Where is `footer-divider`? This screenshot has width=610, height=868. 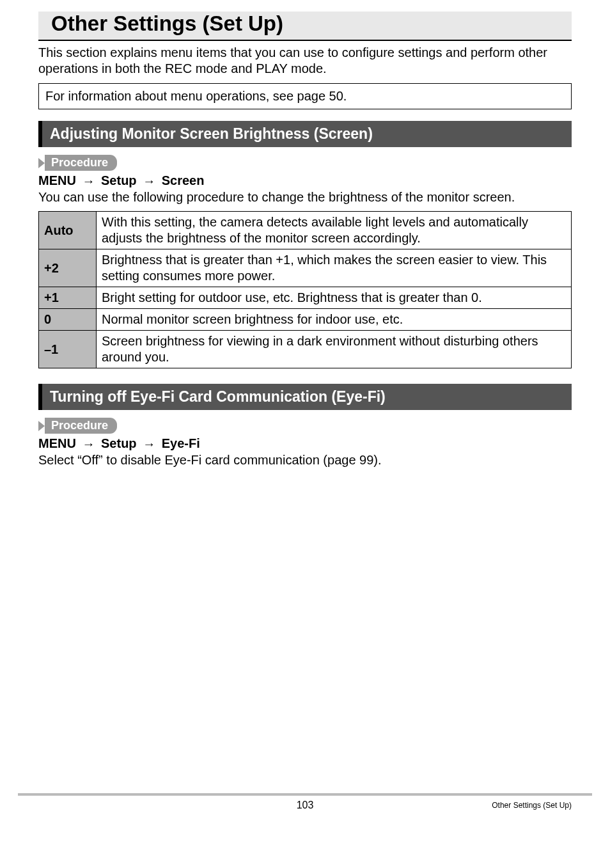 footer-divider is located at coordinates (305, 794).